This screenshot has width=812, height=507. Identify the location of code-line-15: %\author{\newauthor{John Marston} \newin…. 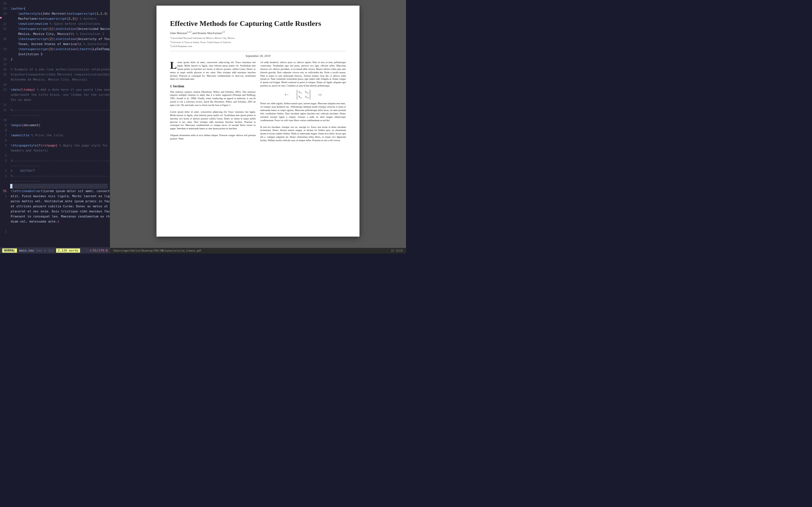
(59, 74).